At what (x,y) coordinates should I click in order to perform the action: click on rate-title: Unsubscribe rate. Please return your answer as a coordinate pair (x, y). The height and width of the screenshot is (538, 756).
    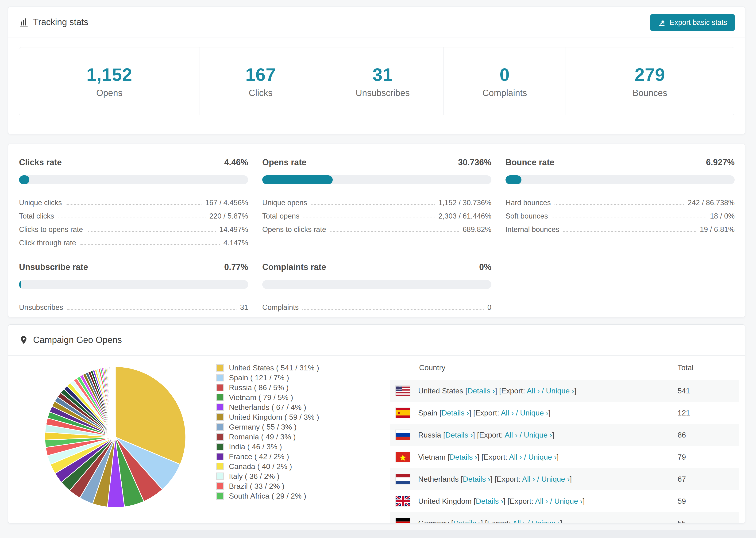
    Looking at the image, I should click on (54, 267).